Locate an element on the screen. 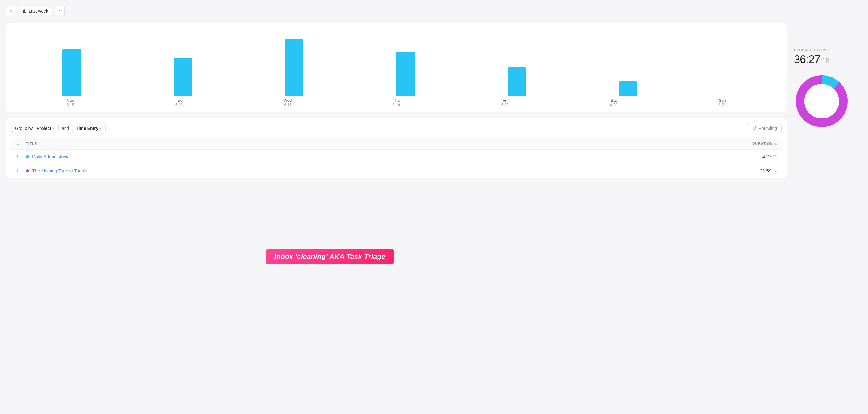 Image resolution: width=868 pixels, height=414 pixels. time-entry-chevron: ▾ is located at coordinates (101, 128).